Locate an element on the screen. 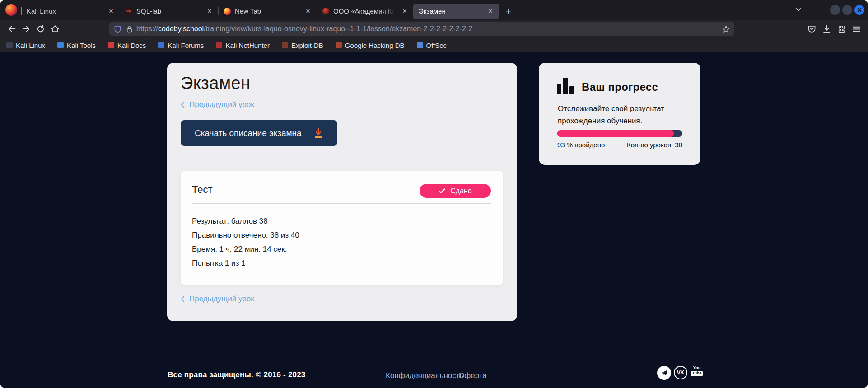 This screenshot has height=388, width=868. kali-dragon-icon is located at coordinates (9, 45).